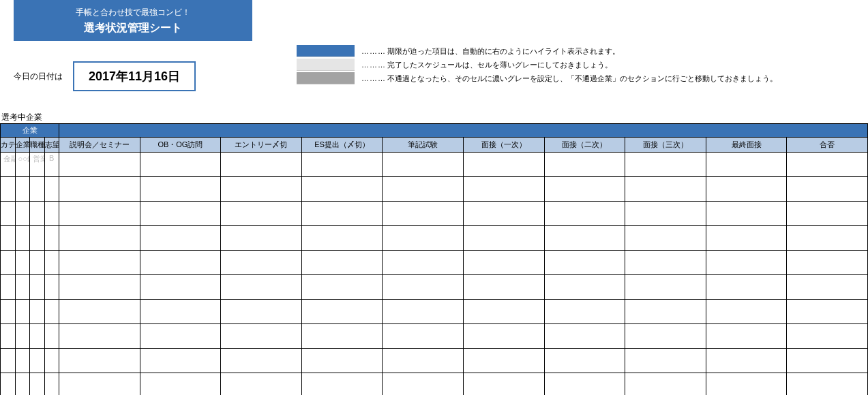 The height and width of the screenshot is (395, 868). What do you see at coordinates (434, 117) in the screenshot?
I see `section-ongoing-label: 選考中企業` at bounding box center [434, 117].